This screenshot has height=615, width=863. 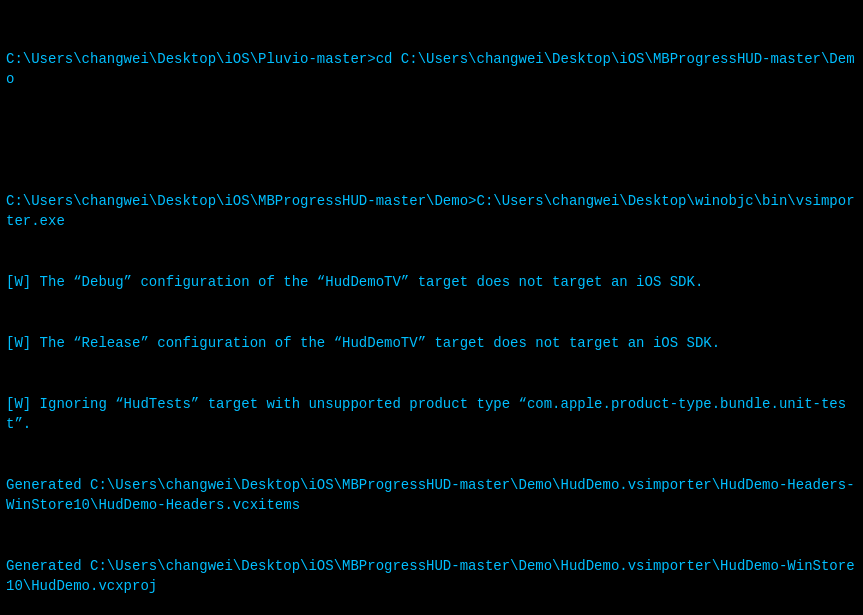 What do you see at coordinates (432, 70) in the screenshot?
I see `cmd-line-1: C:\Users\changwei\Desktop\iOS\Pluvio-mas…` at bounding box center [432, 70].